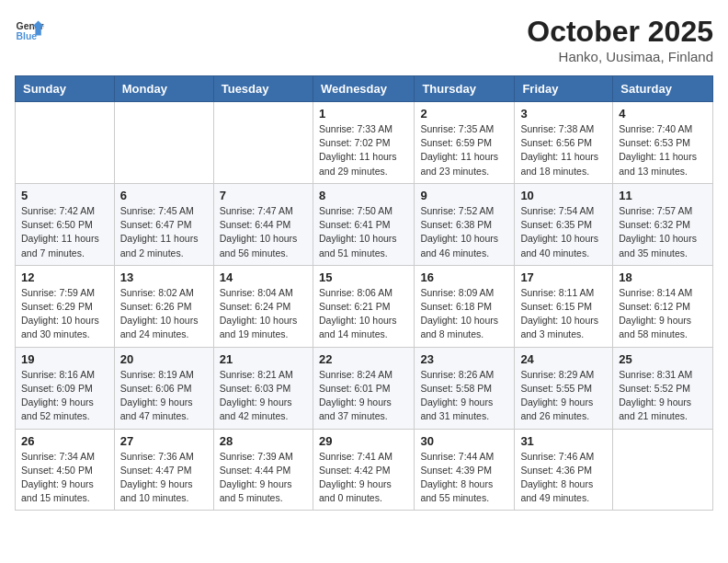 The width and height of the screenshot is (728, 563). What do you see at coordinates (64, 442) in the screenshot?
I see `day-number: 26` at bounding box center [64, 442].